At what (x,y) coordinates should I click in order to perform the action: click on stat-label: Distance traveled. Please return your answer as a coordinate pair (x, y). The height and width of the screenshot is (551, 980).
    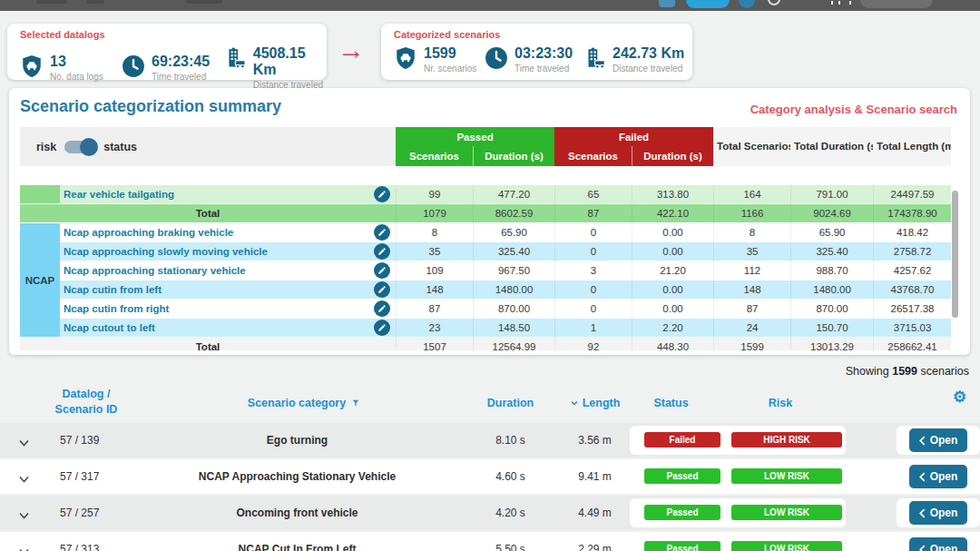
    Looking at the image, I should click on (648, 69).